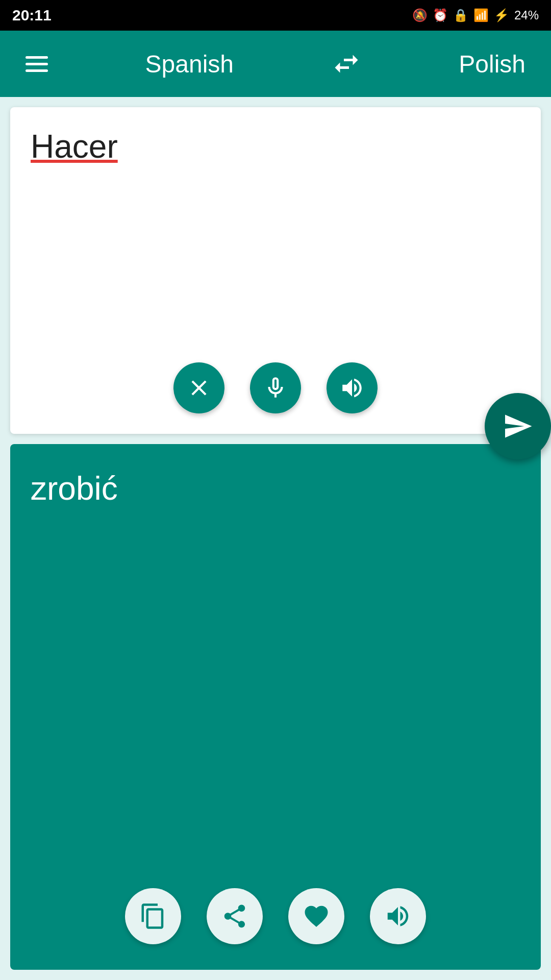 The width and height of the screenshot is (551, 980). What do you see at coordinates (481, 15) in the screenshot?
I see `signal-icon: 📶` at bounding box center [481, 15].